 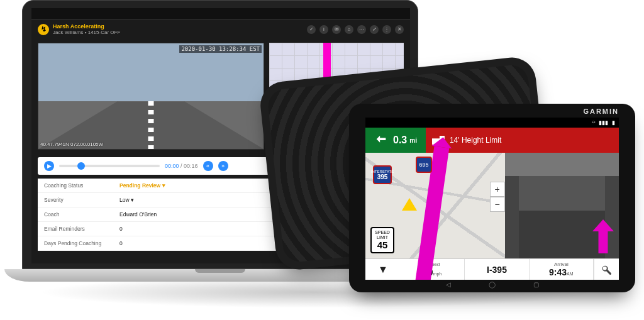 I want to click on signal-icon: ▮▮▮, so click(x=604, y=123).